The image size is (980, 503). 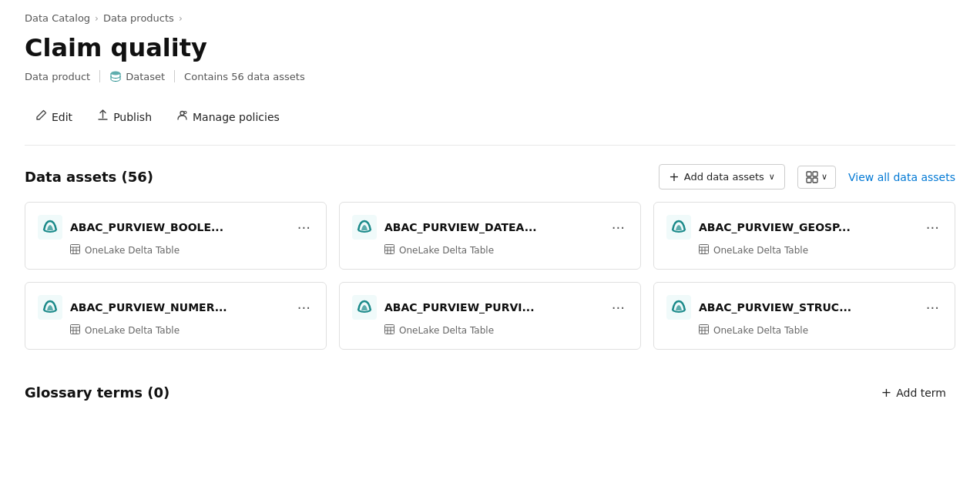 I want to click on asset-type-row-3: OneLake Delta Table, so click(x=804, y=250).